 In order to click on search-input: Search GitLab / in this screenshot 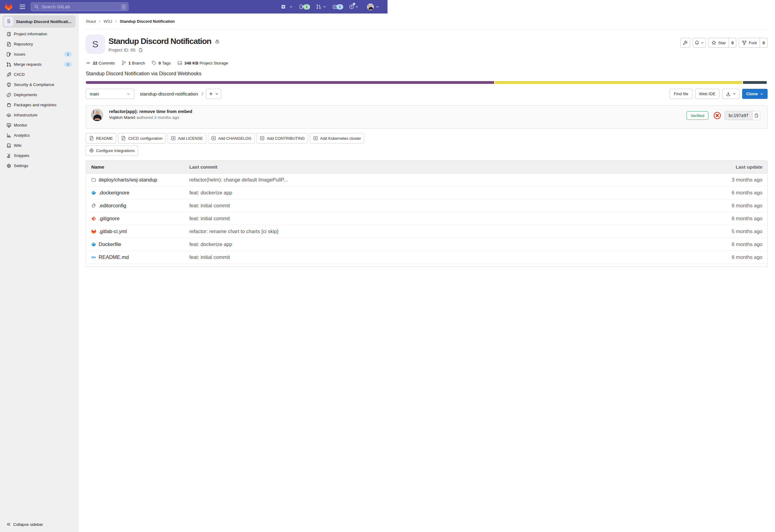, I will do `click(79, 7)`.